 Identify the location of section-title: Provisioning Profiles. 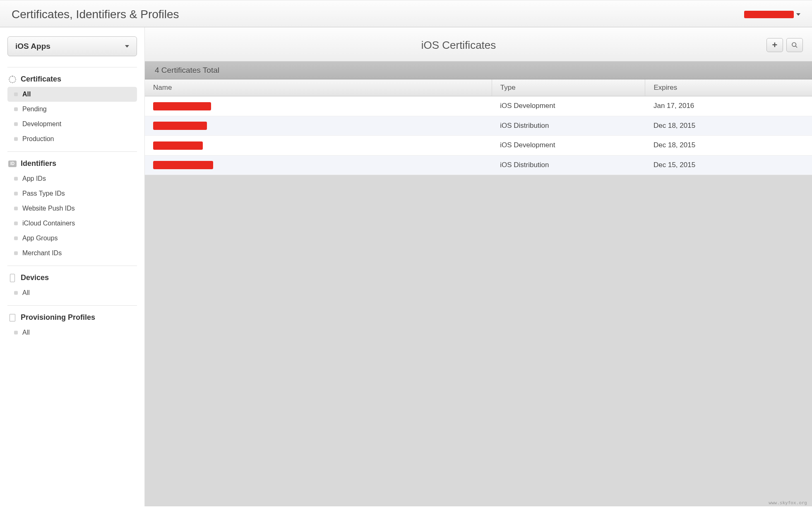
(58, 318).